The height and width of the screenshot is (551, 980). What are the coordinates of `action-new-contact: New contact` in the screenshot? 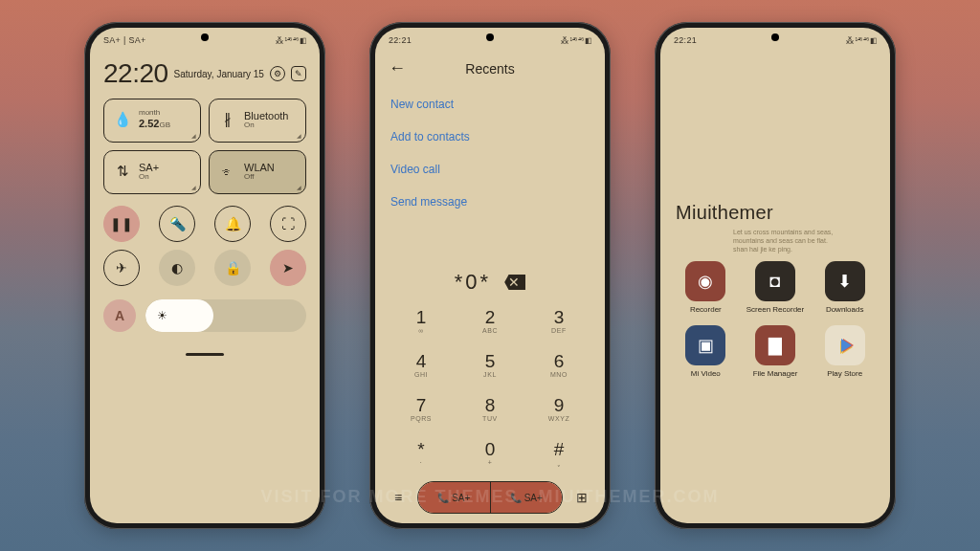 It's located at (490, 104).